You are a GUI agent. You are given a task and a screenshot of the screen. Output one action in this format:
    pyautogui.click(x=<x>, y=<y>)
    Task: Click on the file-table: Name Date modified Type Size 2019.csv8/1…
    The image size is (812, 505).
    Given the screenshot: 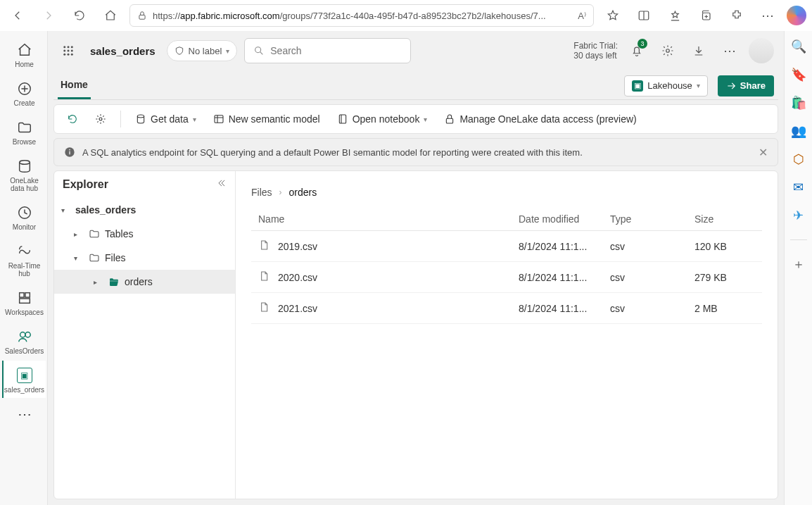 What is the action you would take?
    pyautogui.click(x=507, y=266)
    